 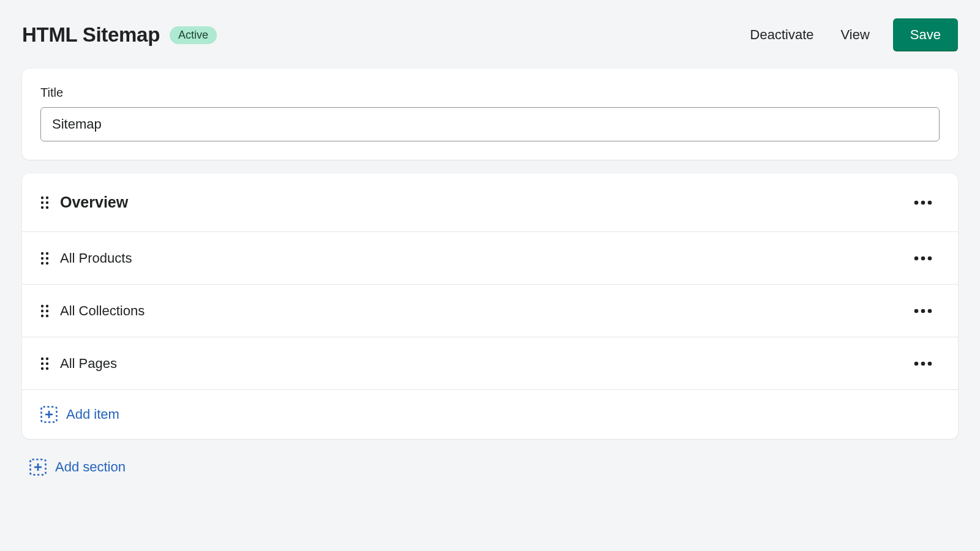 What do you see at coordinates (490, 414) in the screenshot?
I see `add-item-button: Add item` at bounding box center [490, 414].